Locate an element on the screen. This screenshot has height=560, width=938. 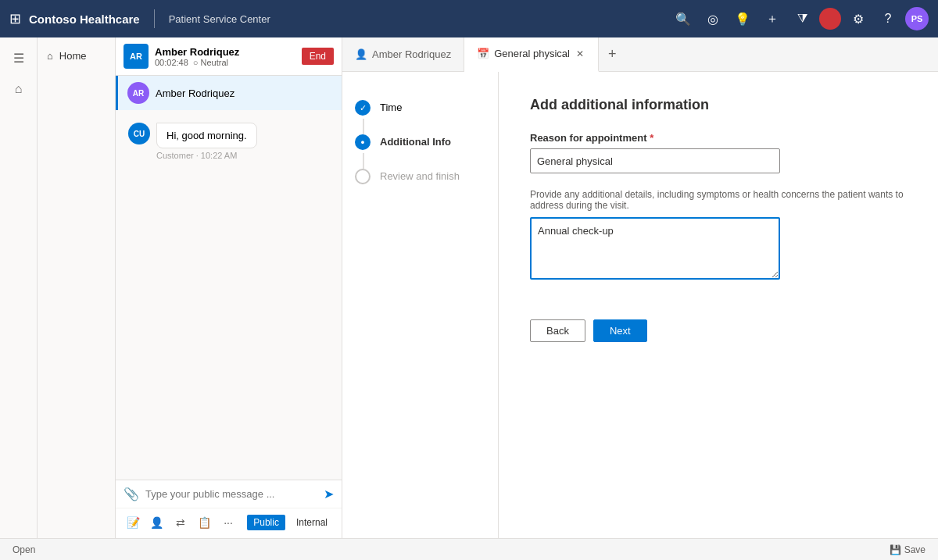
contact-list-name: Amber Rodriquez is located at coordinates (195, 94).